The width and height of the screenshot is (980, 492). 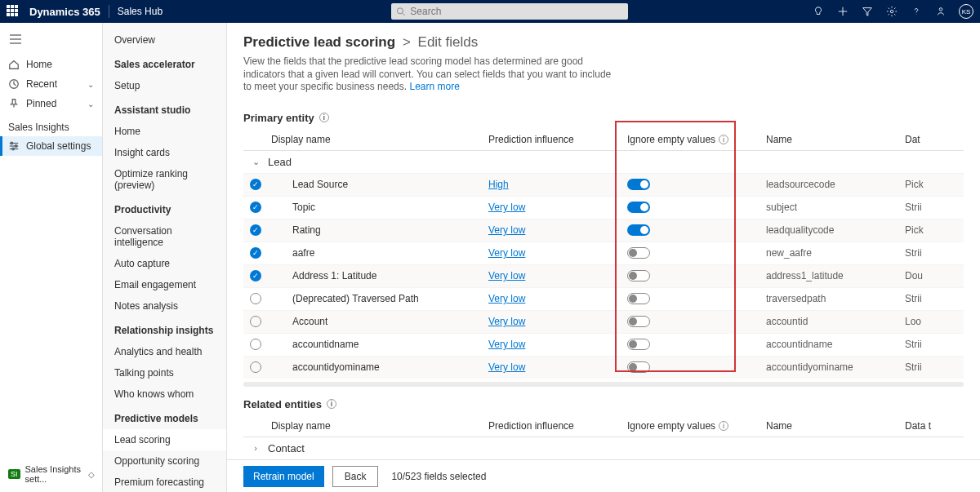 What do you see at coordinates (165, 373) in the screenshot?
I see `subnav-talking-points: Talking points` at bounding box center [165, 373].